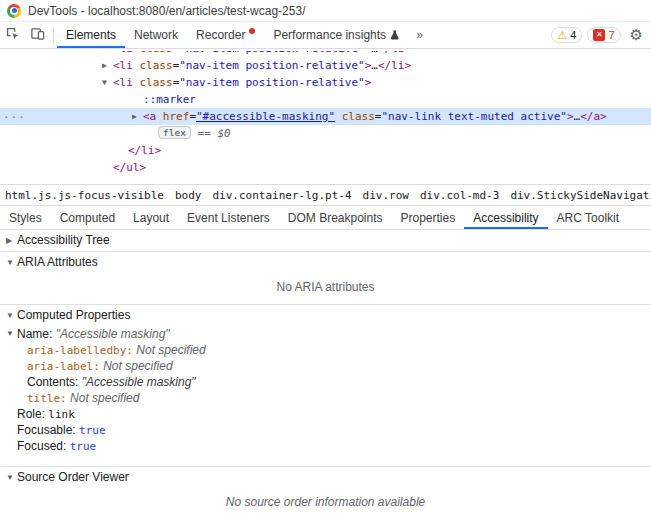 The width and height of the screenshot is (651, 522). Describe the element at coordinates (490, 35) in the screenshot. I see `toolbar-spacer` at that location.